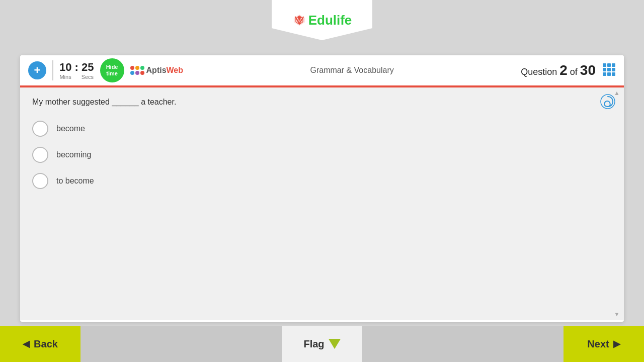  Describe the element at coordinates (322, 102) in the screenshot. I see `question-text: My mother suggested ______ a teacher.` at that location.